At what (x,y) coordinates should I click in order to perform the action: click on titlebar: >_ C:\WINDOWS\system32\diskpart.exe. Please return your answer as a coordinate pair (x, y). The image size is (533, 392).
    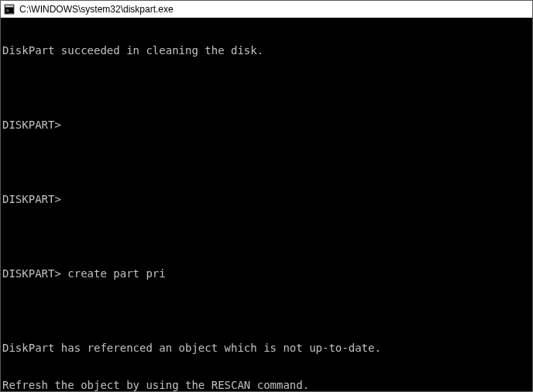
    Looking at the image, I should click on (266, 9).